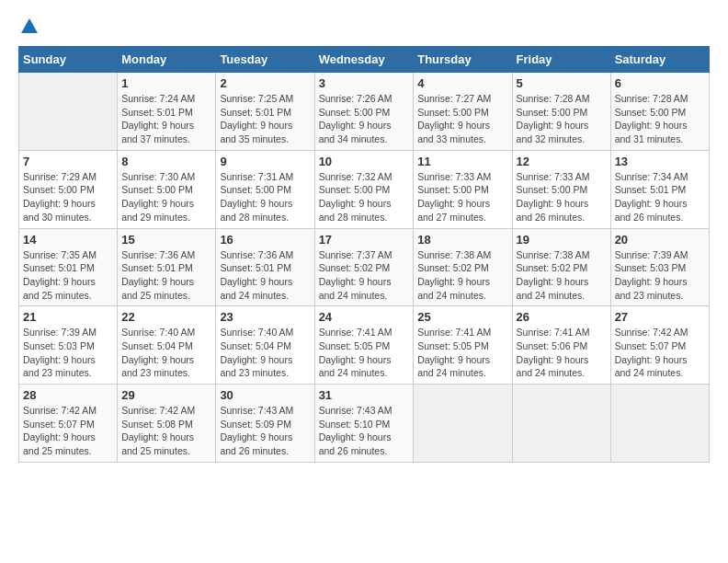 Image resolution: width=728 pixels, height=563 pixels. Describe the element at coordinates (562, 316) in the screenshot. I see `day-number: 26` at that location.